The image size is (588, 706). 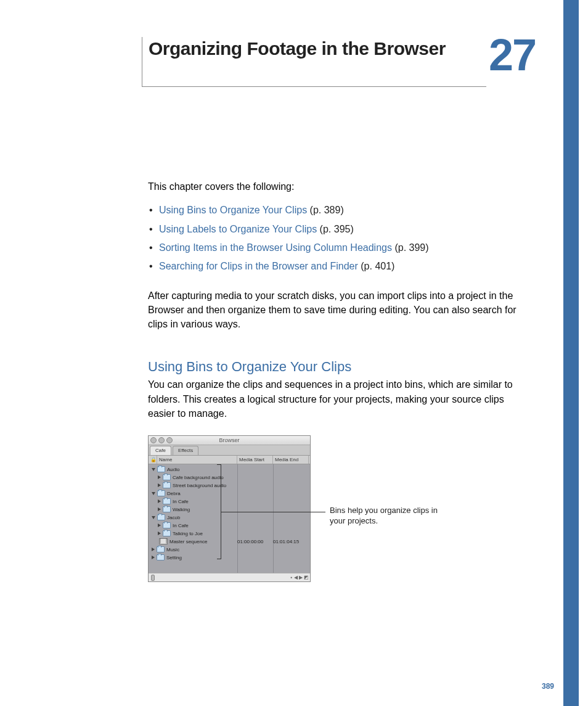 What do you see at coordinates (339, 367) in the screenshot?
I see `section-heading: Using Bins to Organize Your Clips` at bounding box center [339, 367].